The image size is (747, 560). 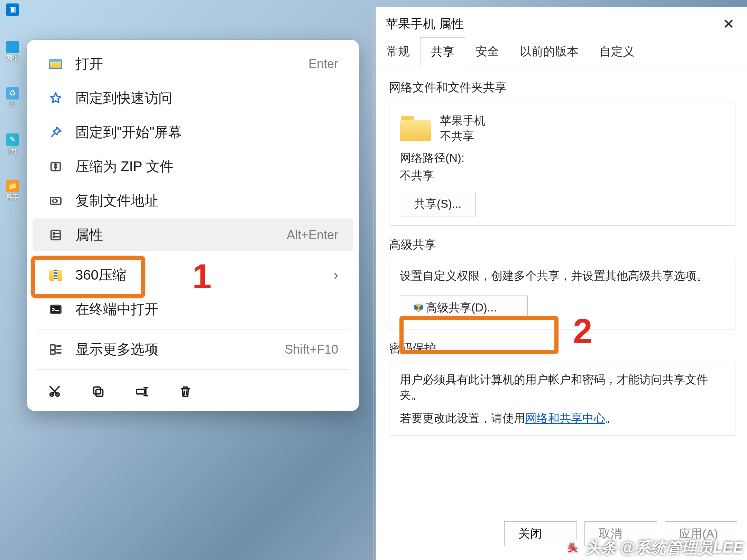 What do you see at coordinates (12, 47) in the screenshot?
I see `desktop-icon: 🌐` at bounding box center [12, 47].